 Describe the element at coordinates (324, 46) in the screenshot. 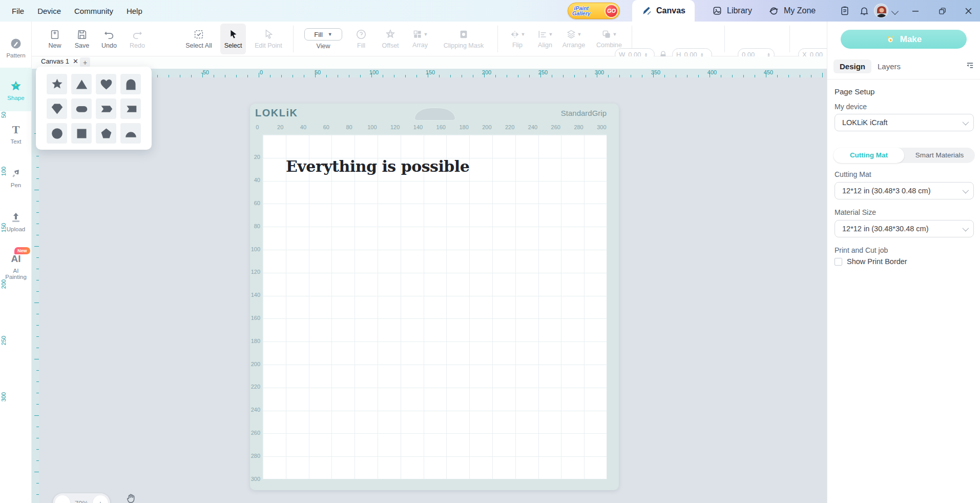

I see `view-caption: View` at that location.